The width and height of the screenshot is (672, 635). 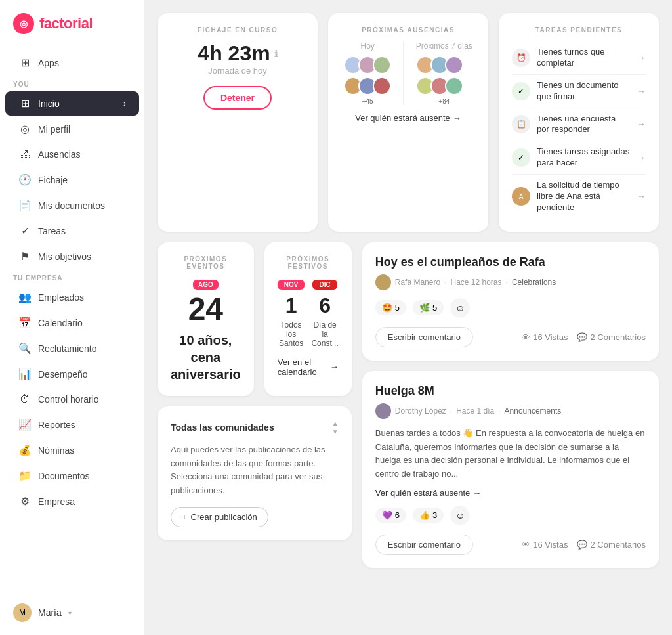 What do you see at coordinates (206, 319) in the screenshot?
I see `eventos-card: PRÓXIMOS EVENTOS AGO 24 10 años, cena an…` at bounding box center [206, 319].